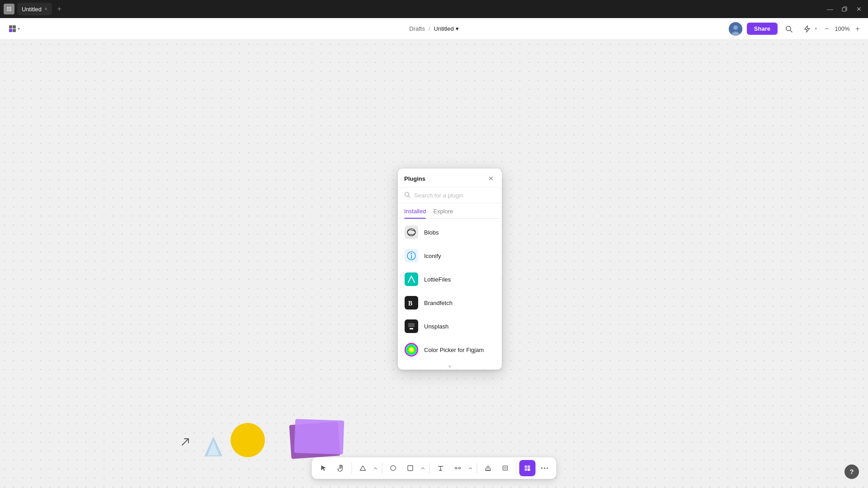 The image size is (868, 488). I want to click on canvas-triangle-inner, so click(213, 448).